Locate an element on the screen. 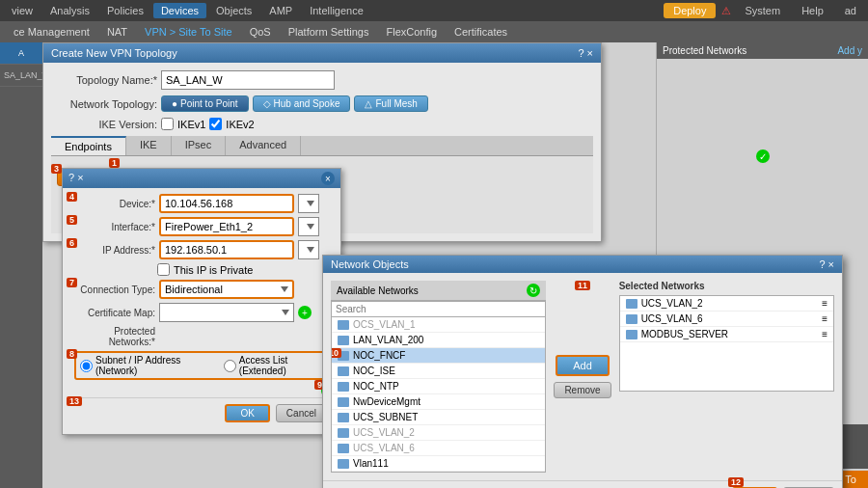  selected-networks-col: Selected Networks UCS_VLAN_2 ≡ UCS_VLAN_… is located at coordinates (727, 376).